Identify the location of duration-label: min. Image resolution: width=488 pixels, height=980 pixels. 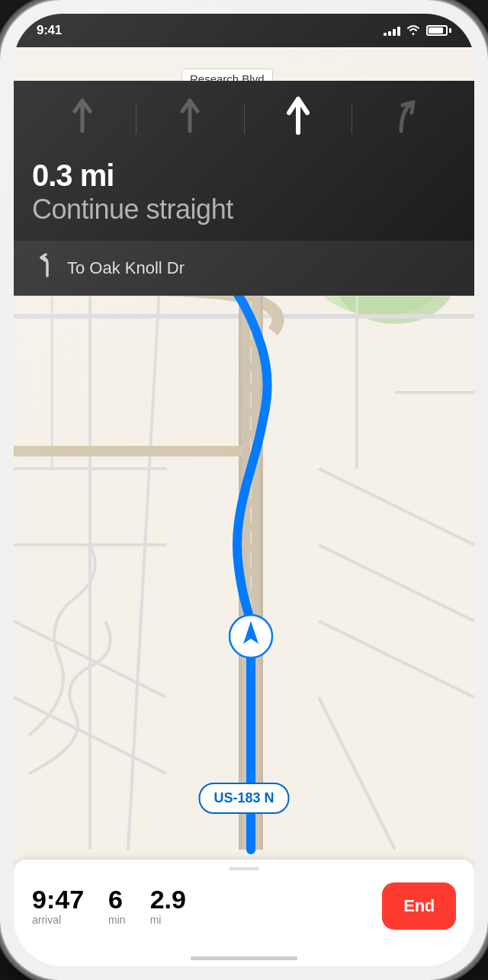
(117, 920).